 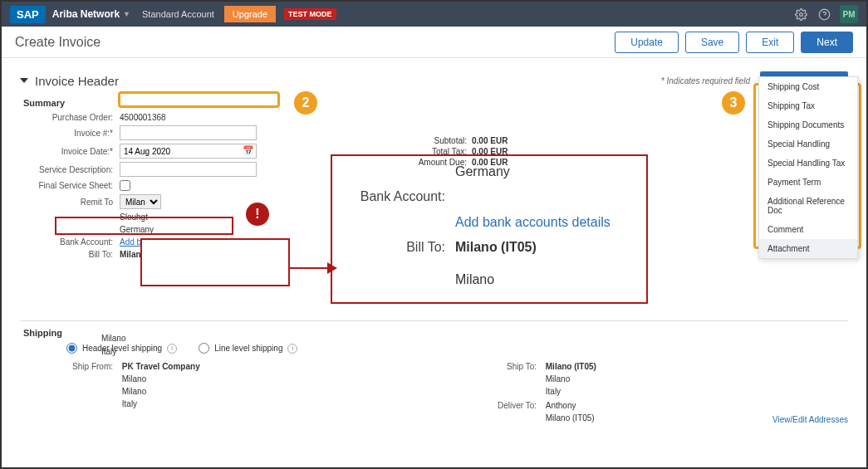 I want to click on service-desc-input, so click(x=188, y=169).